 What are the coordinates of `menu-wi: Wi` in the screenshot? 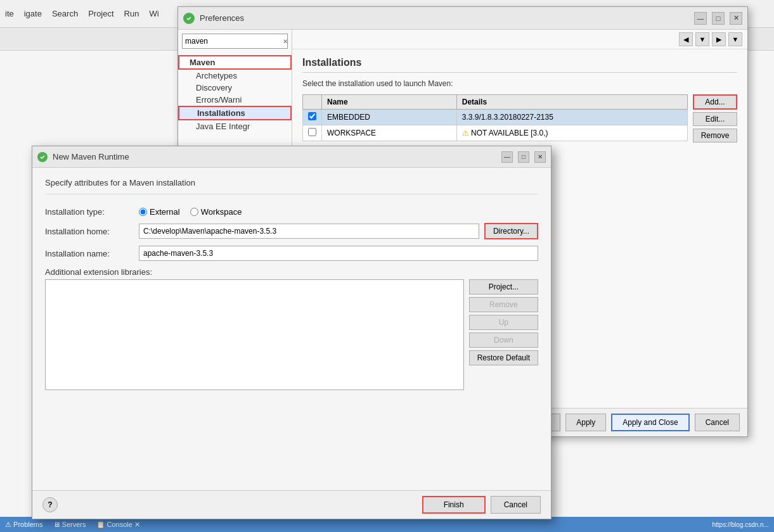 It's located at (153, 14).